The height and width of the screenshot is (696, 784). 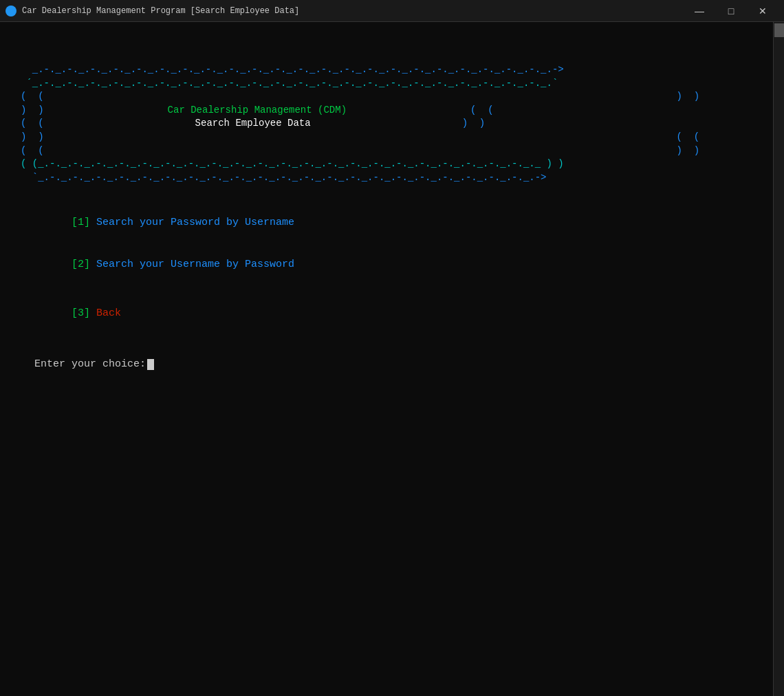 What do you see at coordinates (699, 11) in the screenshot?
I see `minimize-button: —` at bounding box center [699, 11].